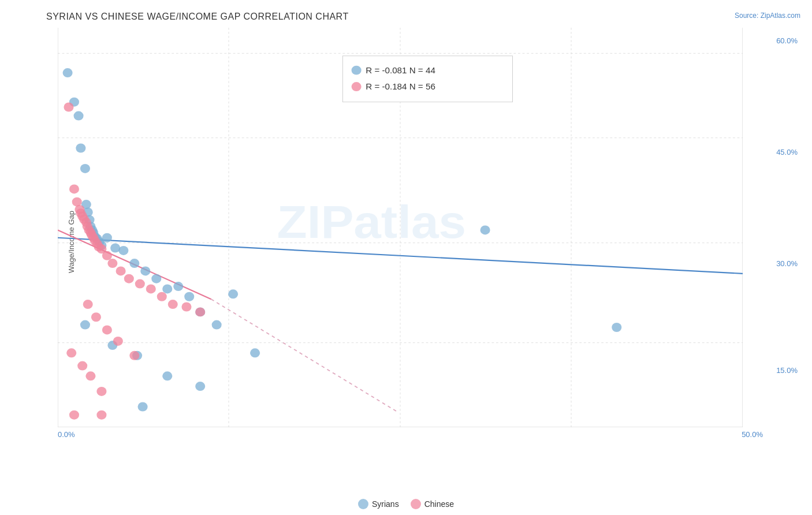 The width and height of the screenshot is (812, 515). Describe the element at coordinates (401, 70) in the screenshot. I see `svg-text: R = -0.081 N = 44` at that location.